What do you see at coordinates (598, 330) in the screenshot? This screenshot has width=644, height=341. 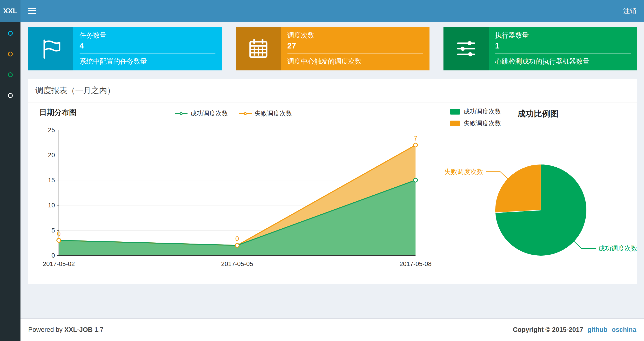 I see `github-link: github` at bounding box center [598, 330].